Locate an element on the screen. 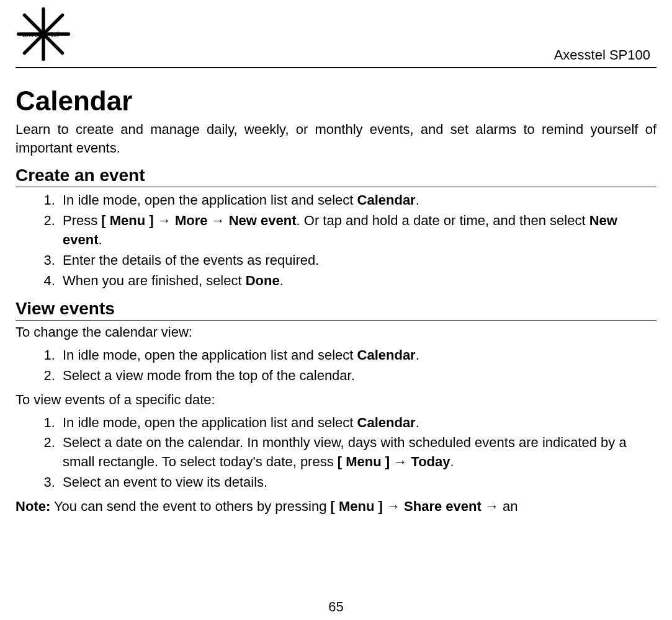 The image size is (672, 620). list-item: Enter the details of the events as requi… is located at coordinates (357, 260).